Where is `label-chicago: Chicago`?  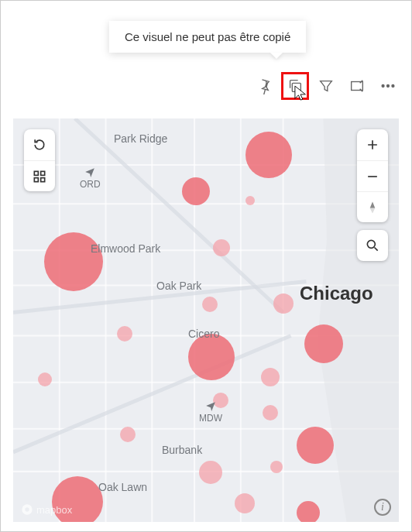 label-chicago: Chicago is located at coordinates (336, 293).